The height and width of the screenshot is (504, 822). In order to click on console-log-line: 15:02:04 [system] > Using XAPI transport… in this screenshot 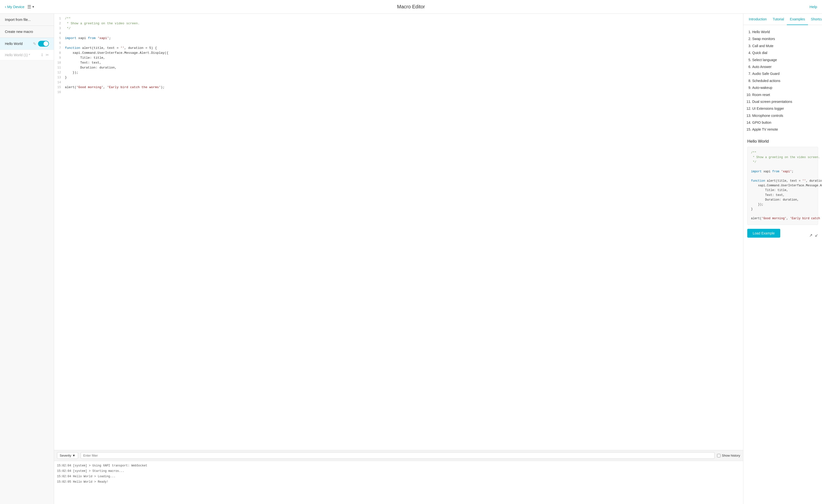, I will do `click(399, 466)`.